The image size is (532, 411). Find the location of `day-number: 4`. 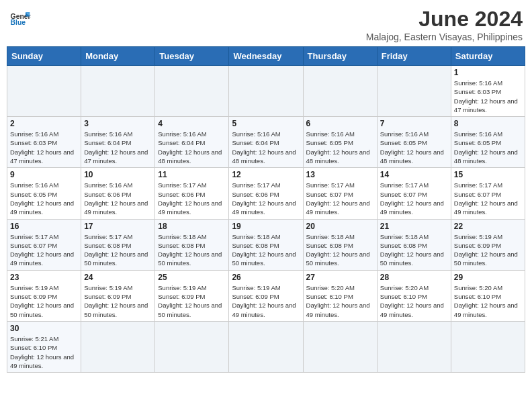

day-number: 4 is located at coordinates (192, 124).